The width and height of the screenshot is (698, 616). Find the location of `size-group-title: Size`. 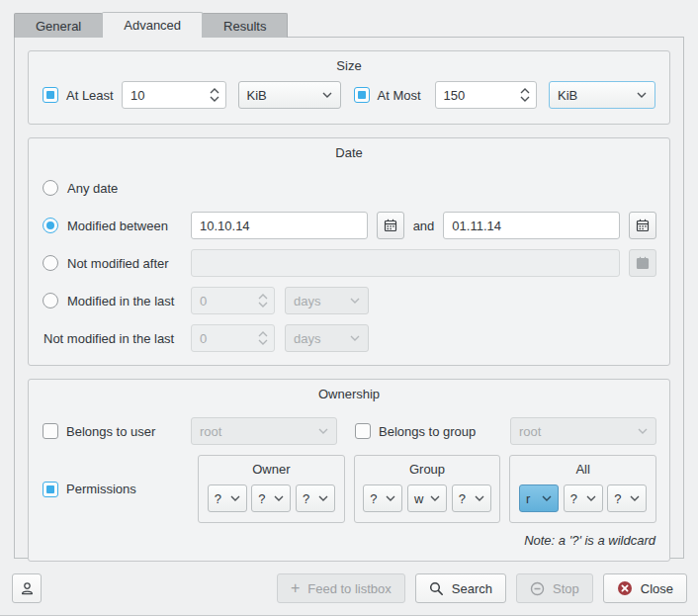

size-group-title: Size is located at coordinates (349, 64).